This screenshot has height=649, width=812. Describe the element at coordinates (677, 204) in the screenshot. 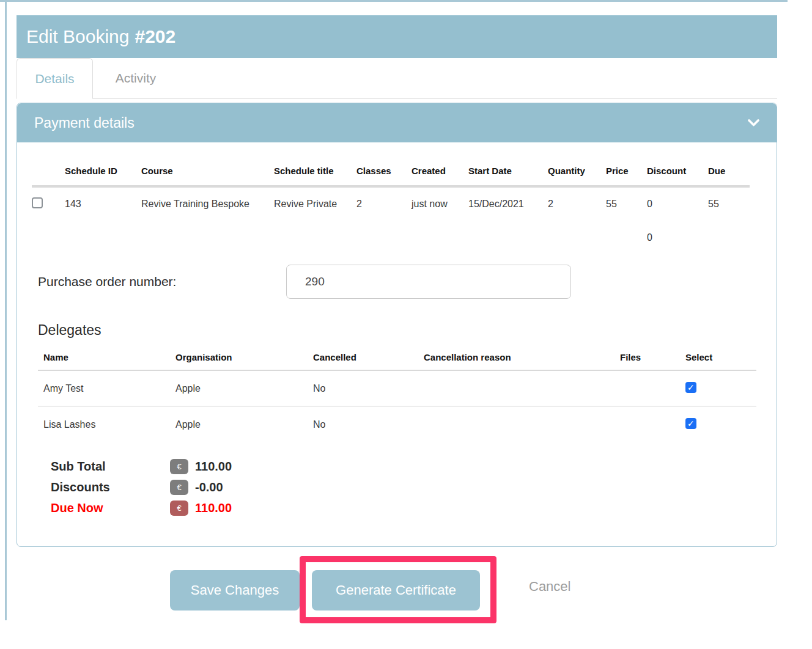

I see `discount-cell: 0` at that location.